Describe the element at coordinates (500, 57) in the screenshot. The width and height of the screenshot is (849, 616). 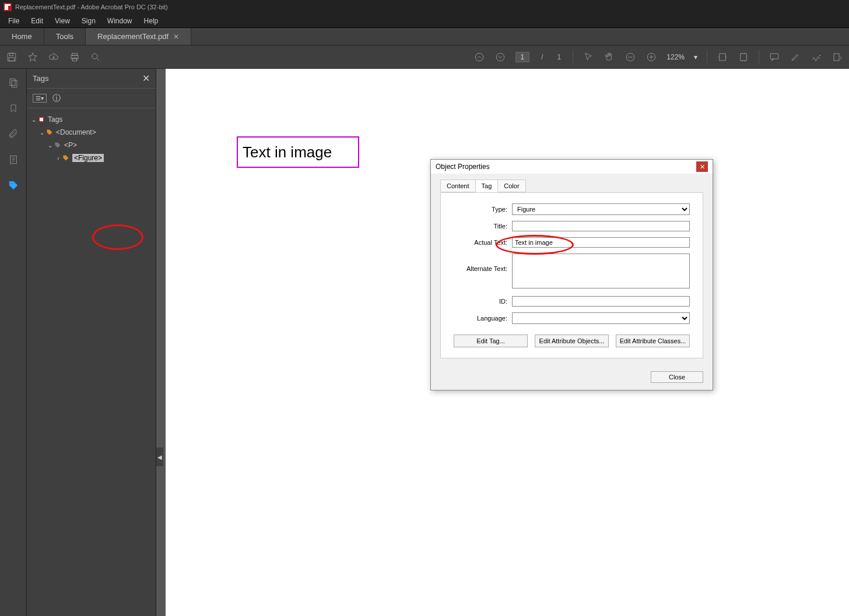
I see `page-down-icon` at that location.